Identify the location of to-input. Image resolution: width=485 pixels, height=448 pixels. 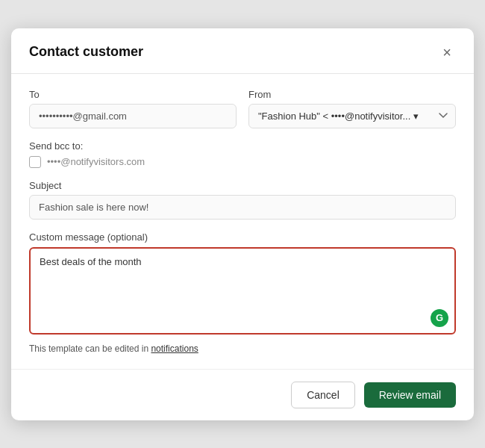
(133, 116).